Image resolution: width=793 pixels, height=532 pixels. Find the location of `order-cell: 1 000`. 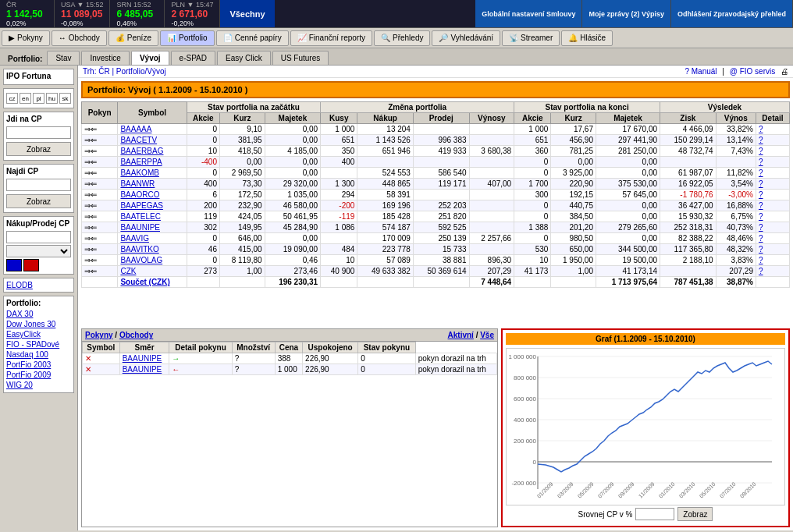

order-cell: 1 000 is located at coordinates (289, 370).